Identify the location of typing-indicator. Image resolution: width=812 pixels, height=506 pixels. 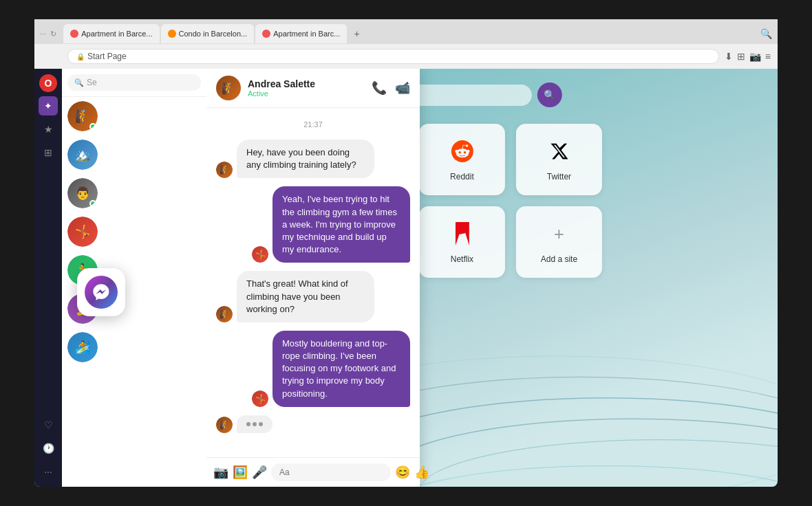
(255, 424).